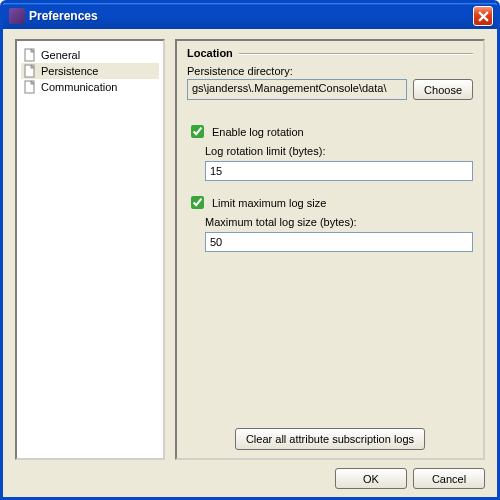 The width and height of the screenshot is (500, 500). Describe the element at coordinates (210, 53) in the screenshot. I see `location-legend: Location` at that location.